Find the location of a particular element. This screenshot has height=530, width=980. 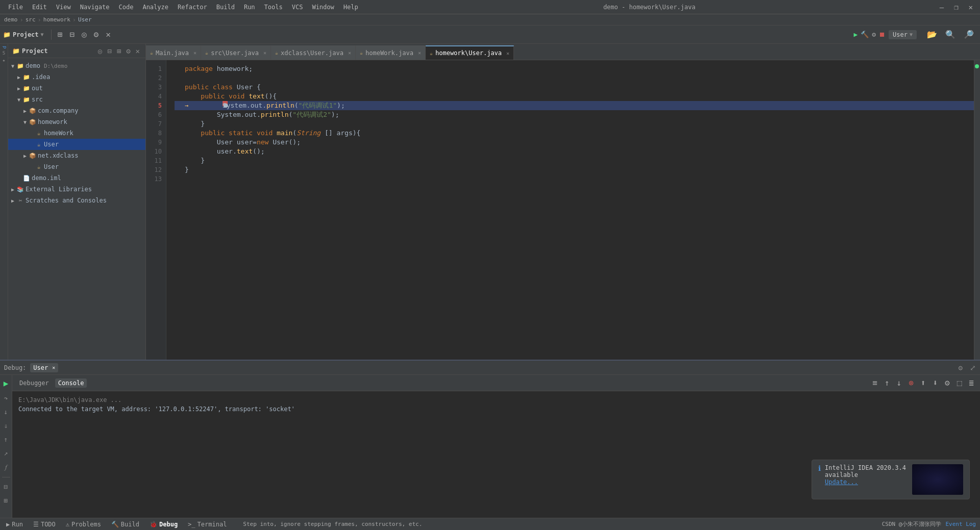

menu-edit: Edit is located at coordinates (40, 7).